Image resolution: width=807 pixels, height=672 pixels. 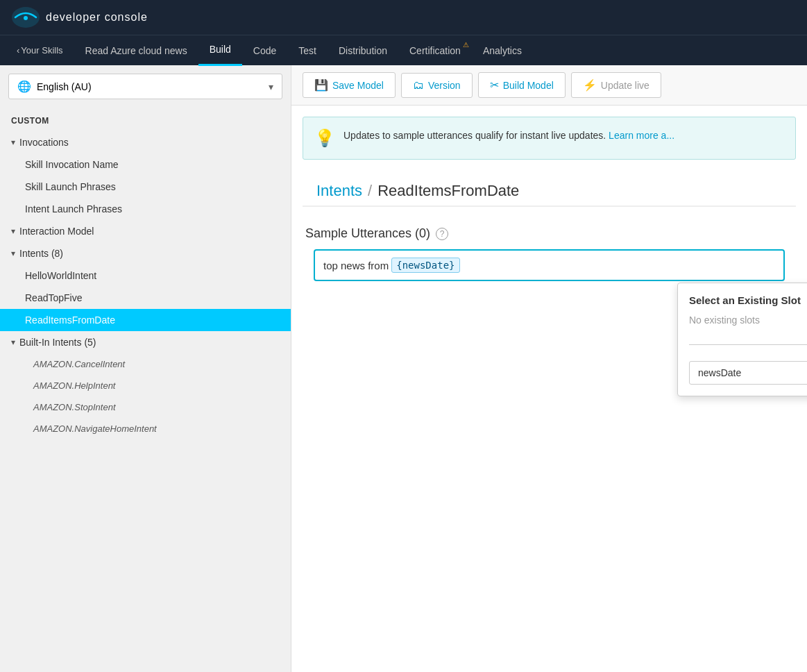 What do you see at coordinates (146, 231) in the screenshot?
I see `interaction-model-header: ▾ Interaction Model` at bounding box center [146, 231].